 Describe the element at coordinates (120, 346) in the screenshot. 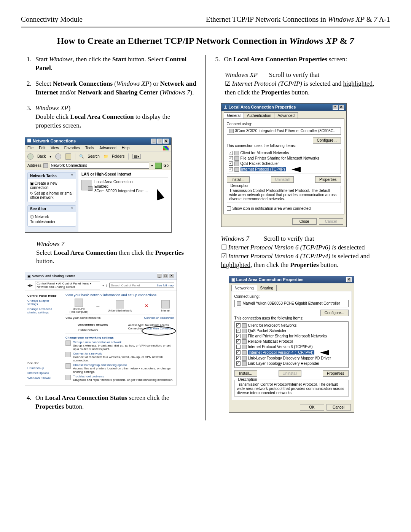

I see `opt-new-connection: Set up a new connection or networkSet up…` at that location.